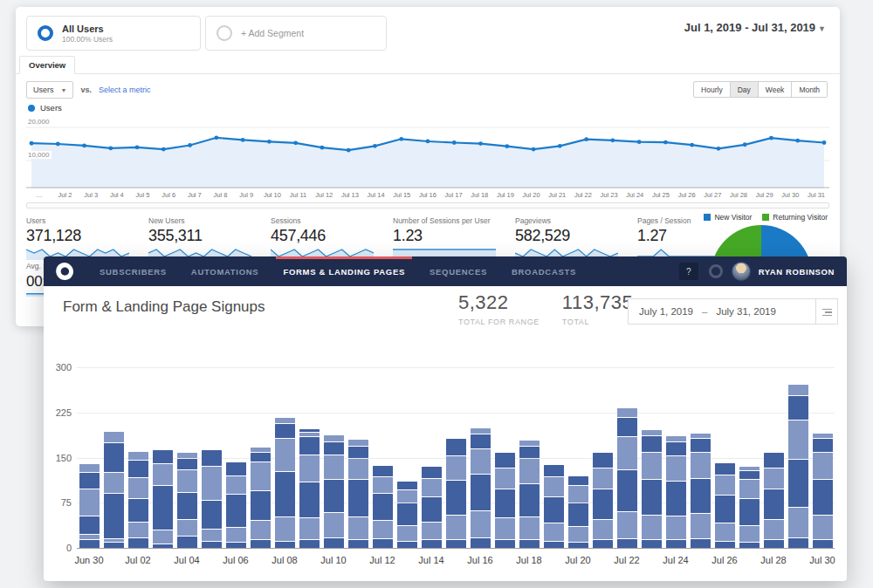 Image resolution: width=873 pixels, height=588 pixels. I want to click on stat-value: 113,735, so click(597, 303).